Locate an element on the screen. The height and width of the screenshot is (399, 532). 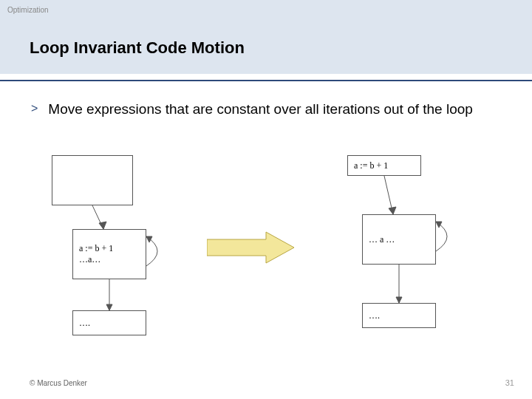
slide-category: Optimization is located at coordinates (28, 10).